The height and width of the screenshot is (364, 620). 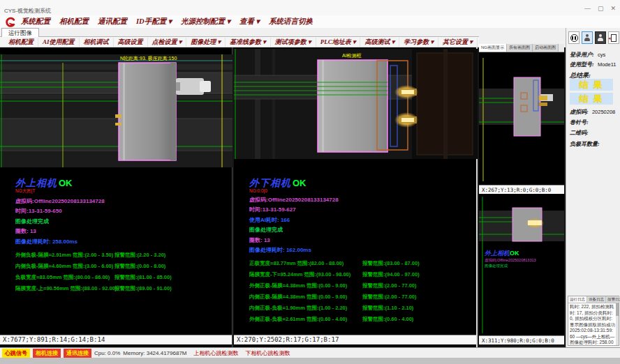 What do you see at coordinates (357, 291) in the screenshot?
I see `measurement-rows: 正极宽度=83.77mm 范围:(82.00 - 88.00) 报警范围:(83…` at bounding box center [357, 291].